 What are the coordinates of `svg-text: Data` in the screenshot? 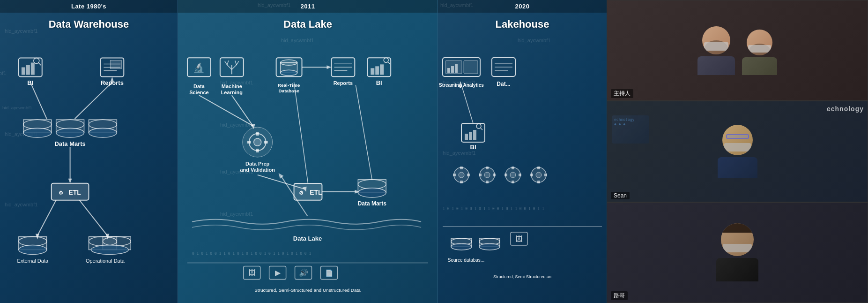 It's located at (200, 86).